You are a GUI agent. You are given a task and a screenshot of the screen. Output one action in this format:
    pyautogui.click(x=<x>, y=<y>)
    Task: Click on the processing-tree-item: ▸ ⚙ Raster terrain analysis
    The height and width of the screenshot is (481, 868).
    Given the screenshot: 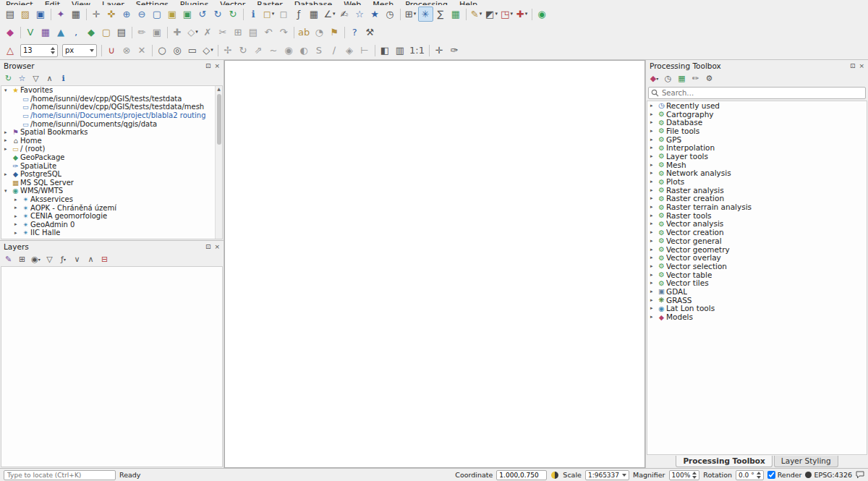 What is the action you would take?
    pyautogui.click(x=757, y=207)
    